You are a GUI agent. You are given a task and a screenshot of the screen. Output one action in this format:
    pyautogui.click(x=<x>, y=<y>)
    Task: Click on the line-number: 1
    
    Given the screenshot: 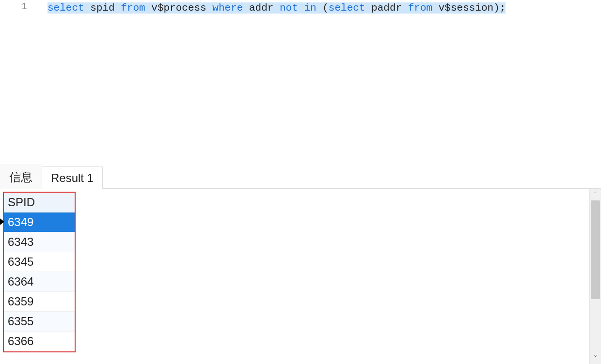 What is the action you would take?
    pyautogui.click(x=24, y=7)
    